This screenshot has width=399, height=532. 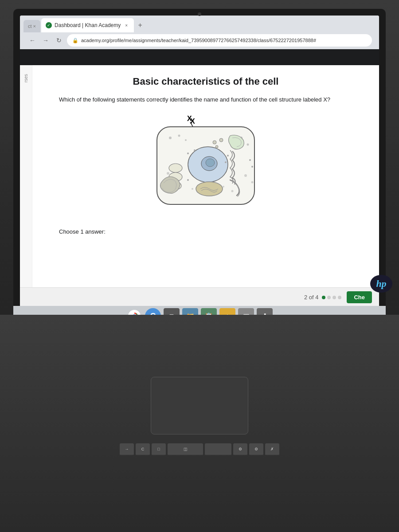 What do you see at coordinates (88, 25) in the screenshot?
I see `tab-title: Dashboard | Khan Academy` at bounding box center [88, 25].